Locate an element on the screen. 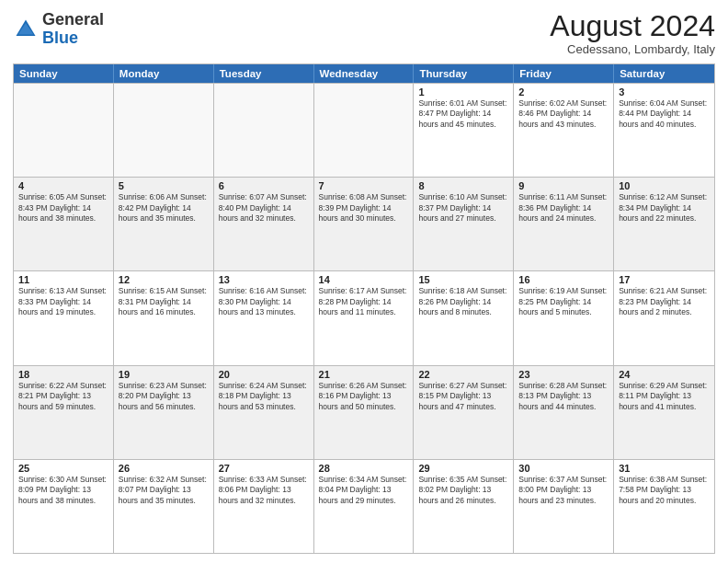 This screenshot has width=728, height=563. day-number: 23 is located at coordinates (563, 374).